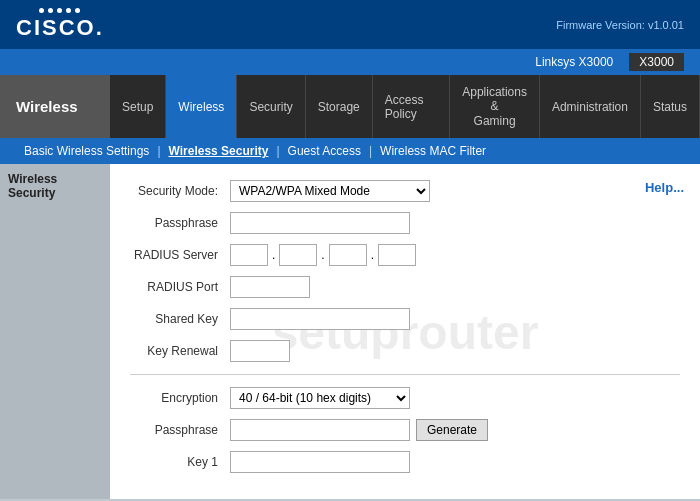 The height and width of the screenshot is (501, 700). What do you see at coordinates (620, 25) in the screenshot?
I see `firmware-version: Firmware Version: v1.0.01` at bounding box center [620, 25].